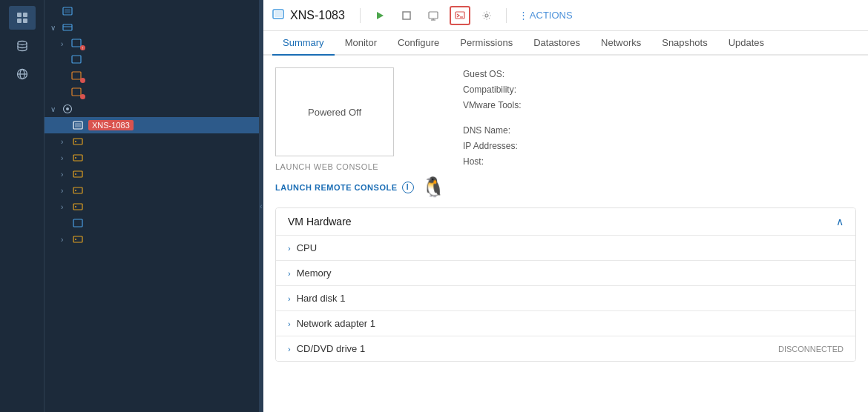 This screenshot has width=868, height=412. What do you see at coordinates (289, 299) in the screenshot?
I see `hw-harddisk-expand-icon: ›` at bounding box center [289, 299].